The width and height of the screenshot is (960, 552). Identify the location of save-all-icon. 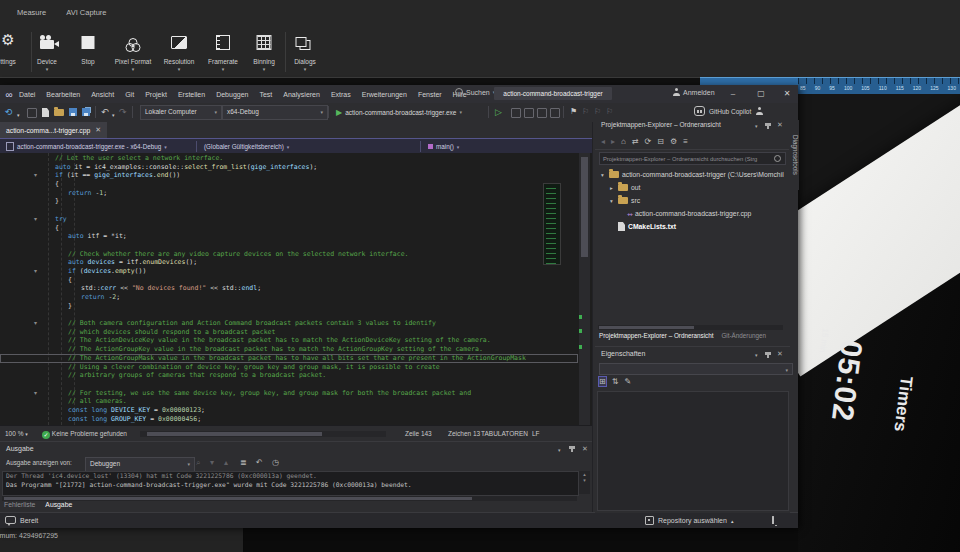
(86, 112).